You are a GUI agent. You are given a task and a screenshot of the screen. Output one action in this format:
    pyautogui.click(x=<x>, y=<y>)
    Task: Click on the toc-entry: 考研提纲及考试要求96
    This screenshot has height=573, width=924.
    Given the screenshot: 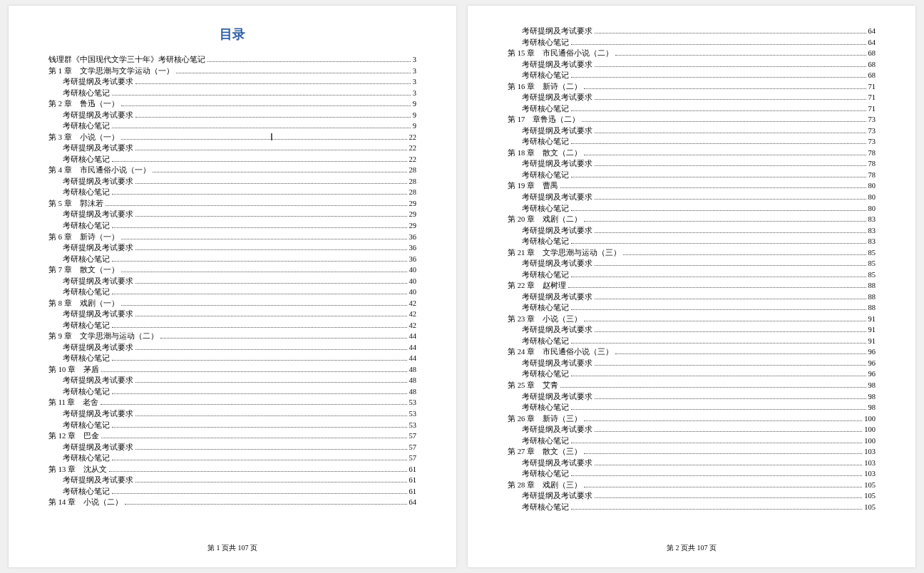 What is the action you would take?
    pyautogui.click(x=692, y=363)
    